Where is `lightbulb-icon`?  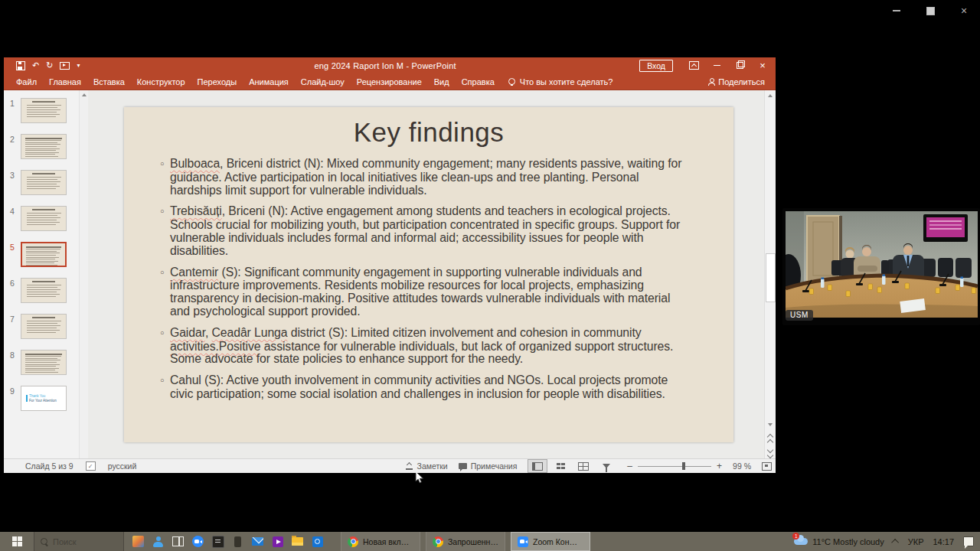
lightbulb-icon is located at coordinates (511, 81).